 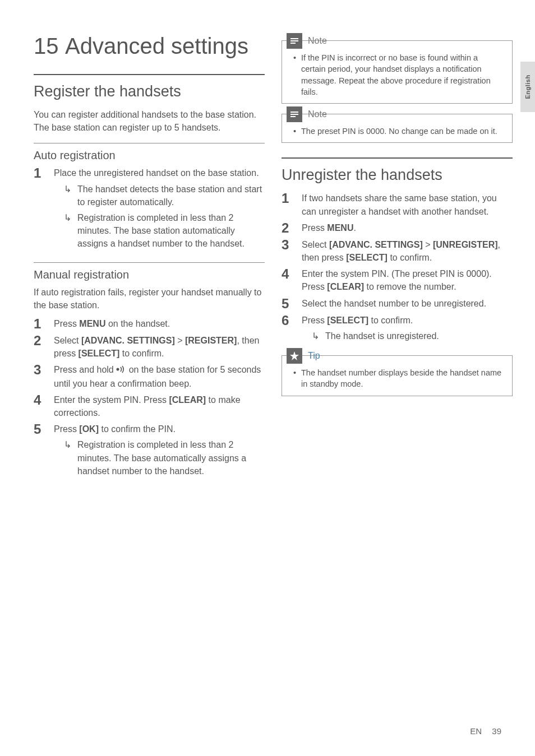 What do you see at coordinates (149, 452) in the screenshot?
I see `step-item: 5 Press [OK] to confirm the PIN. ↳ Regis…` at bounding box center [149, 452].